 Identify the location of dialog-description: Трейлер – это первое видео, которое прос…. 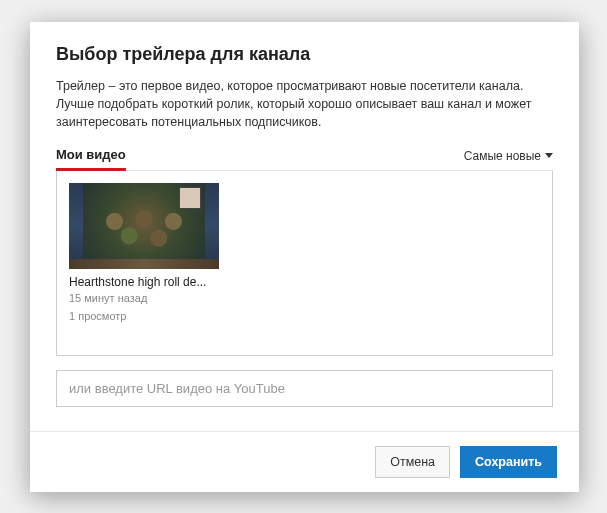
(304, 104).